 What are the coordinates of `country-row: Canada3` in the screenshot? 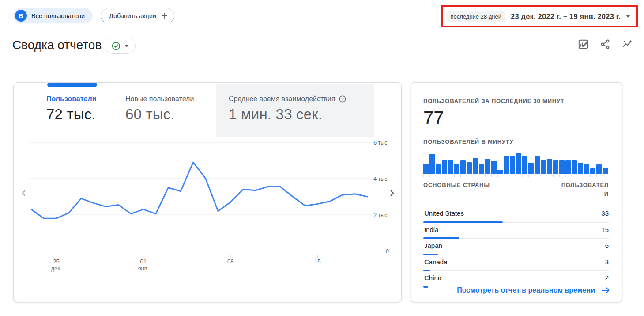 It's located at (516, 263).